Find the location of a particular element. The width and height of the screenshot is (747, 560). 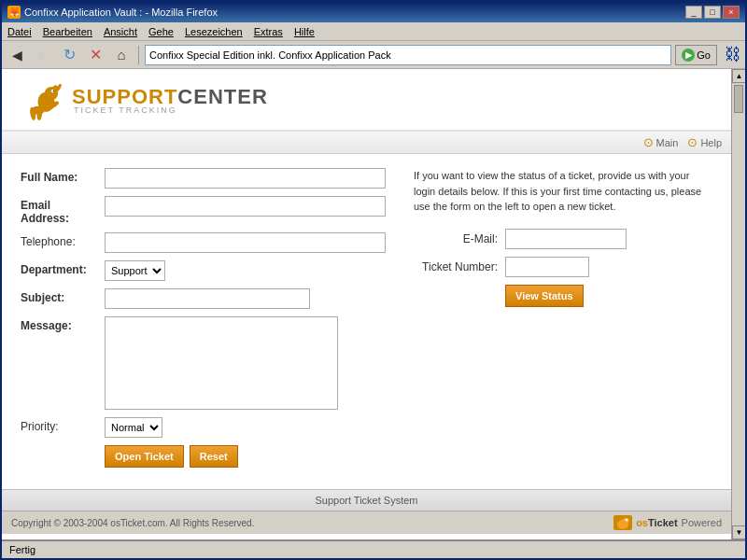

main-nav-link: ⊙ Main is located at coordinates (661, 142).